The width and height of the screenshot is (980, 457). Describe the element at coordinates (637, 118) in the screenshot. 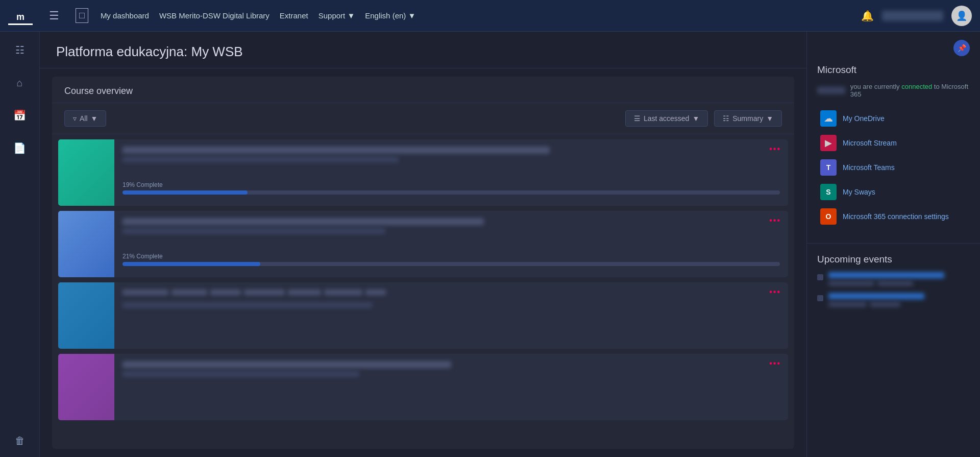

I see `sort-icon: ☰` at that location.